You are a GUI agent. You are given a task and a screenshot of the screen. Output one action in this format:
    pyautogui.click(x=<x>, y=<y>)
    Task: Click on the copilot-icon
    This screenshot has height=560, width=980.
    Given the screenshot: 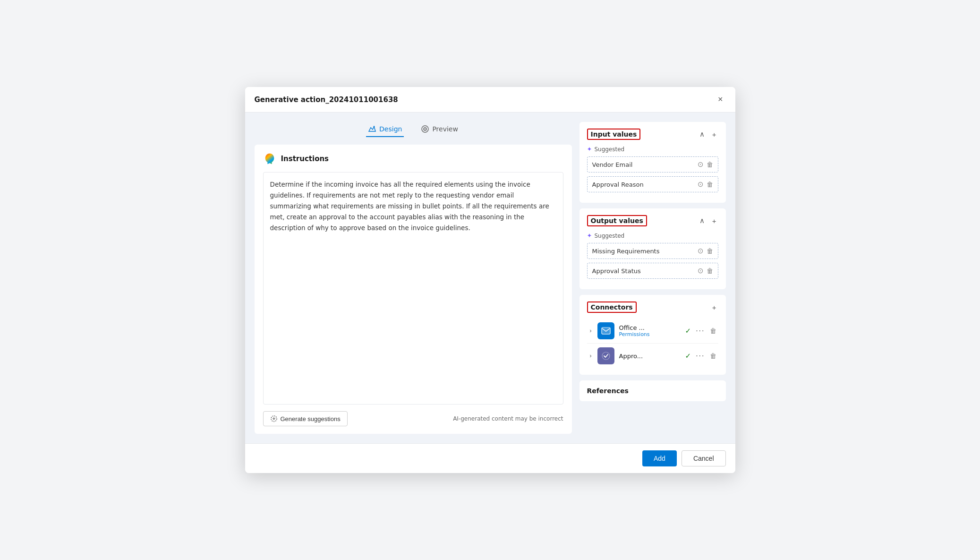 What is the action you would take?
    pyautogui.click(x=270, y=159)
    